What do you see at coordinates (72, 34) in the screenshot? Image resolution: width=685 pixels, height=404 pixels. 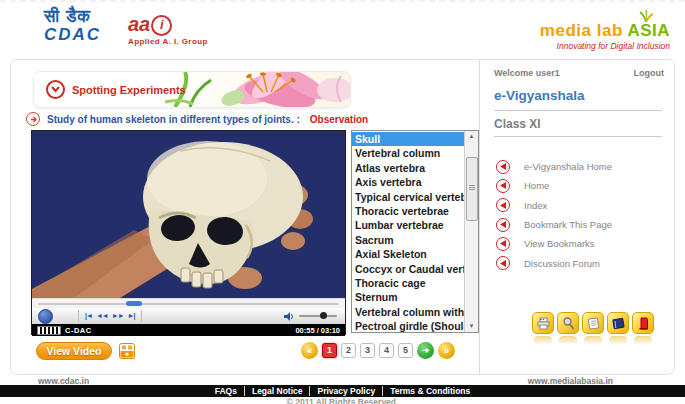 I see `cdac-logo-latin: CDAC` at bounding box center [72, 34].